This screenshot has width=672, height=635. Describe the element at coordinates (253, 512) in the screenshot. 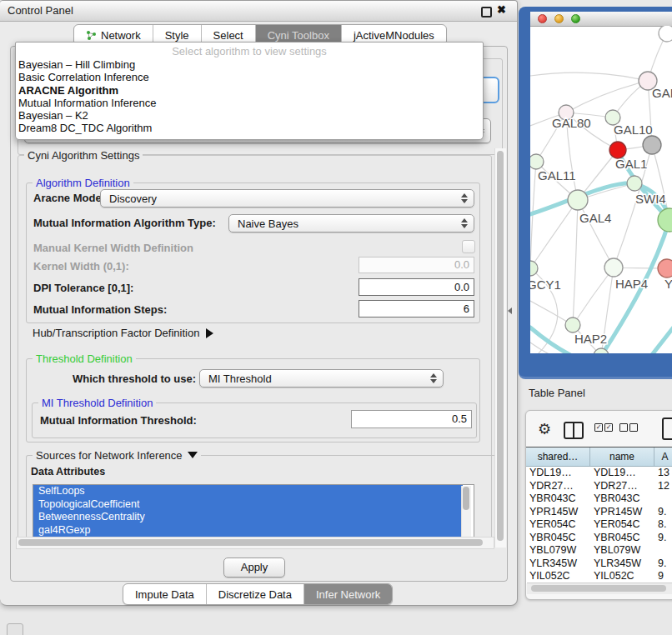

I see `data-attributes-list: SelfLoopsTopologicalCoefficientBetweenne…` at that location.